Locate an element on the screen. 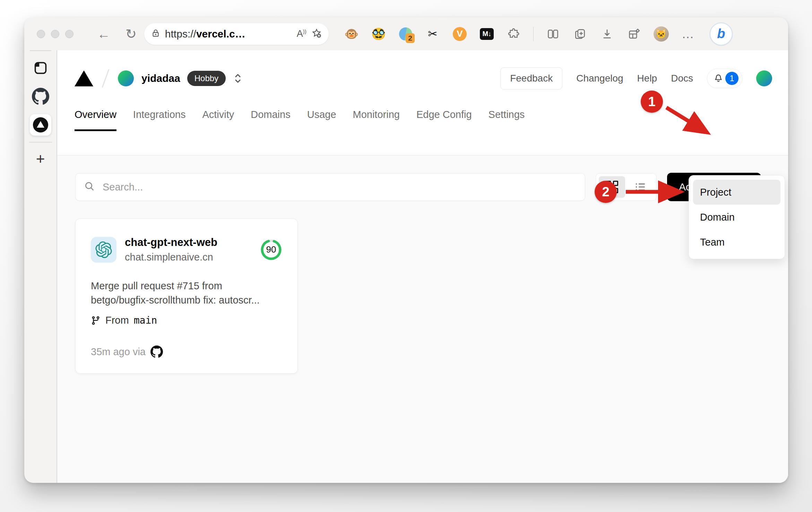  user-avatar is located at coordinates (764, 78).